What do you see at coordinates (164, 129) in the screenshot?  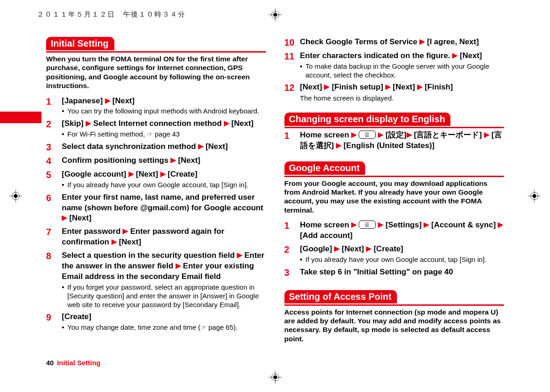 I see `step-body: [Skip] ▶ Select Internet connection meth…` at bounding box center [164, 129].